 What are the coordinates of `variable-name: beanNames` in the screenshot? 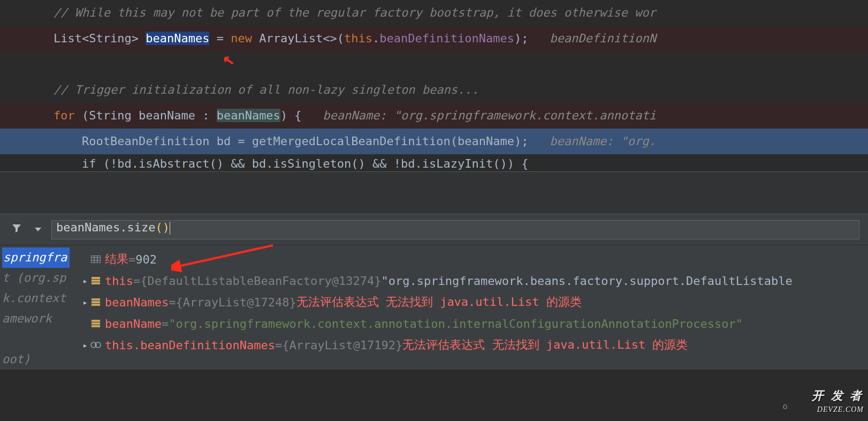 It's located at (137, 302).